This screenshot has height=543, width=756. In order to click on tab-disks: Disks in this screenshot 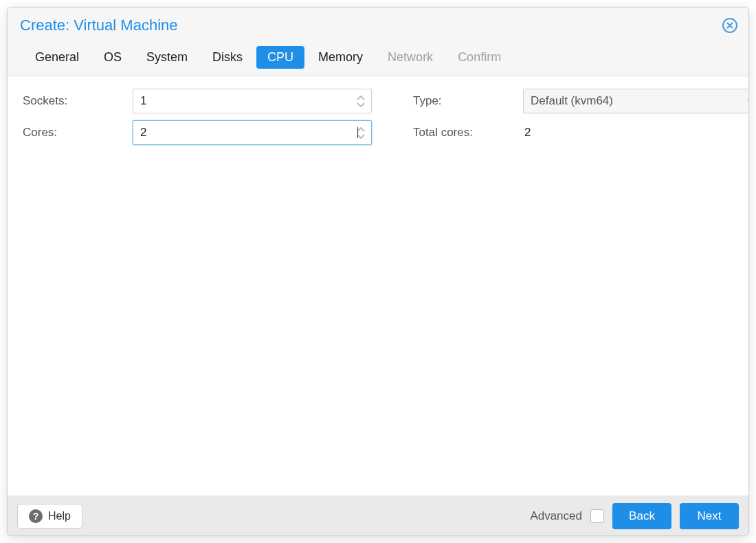, I will do `click(227, 58)`.